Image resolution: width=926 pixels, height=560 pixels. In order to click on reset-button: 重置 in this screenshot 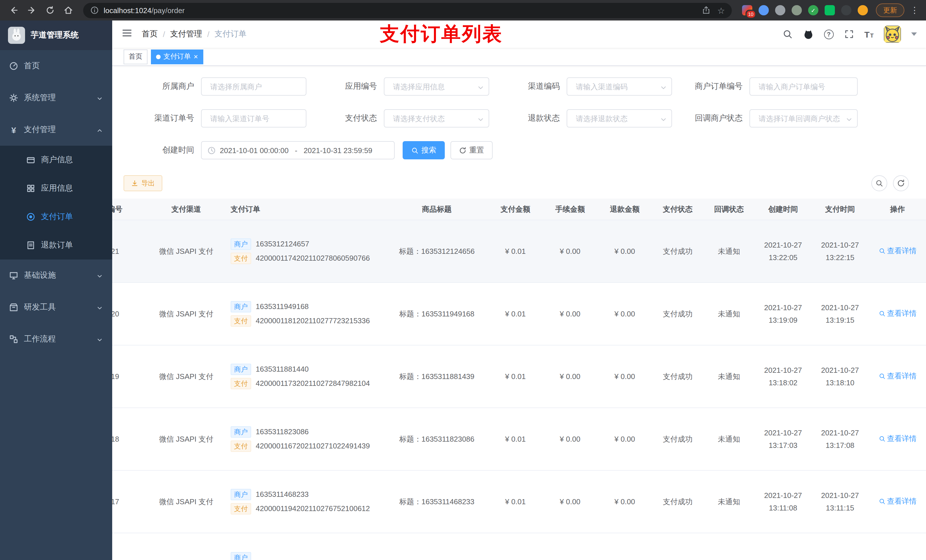, I will do `click(472, 150)`.